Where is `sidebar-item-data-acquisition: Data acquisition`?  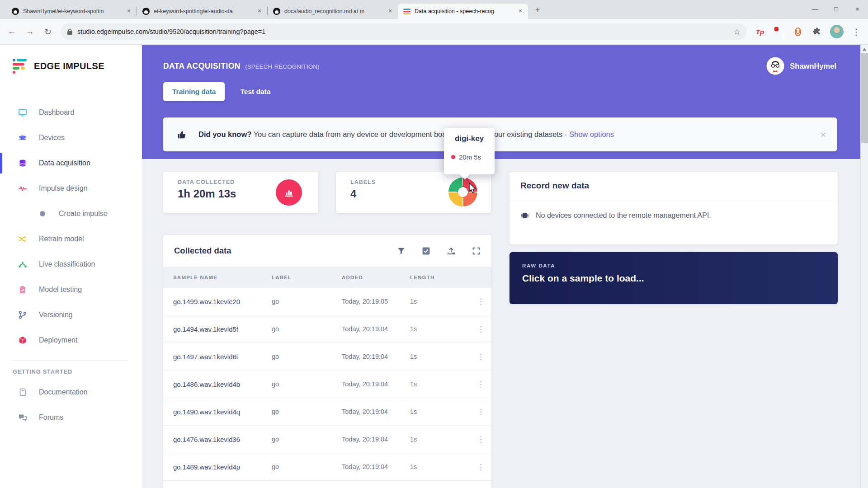
sidebar-item-data-acquisition: Data acquisition is located at coordinates (71, 163).